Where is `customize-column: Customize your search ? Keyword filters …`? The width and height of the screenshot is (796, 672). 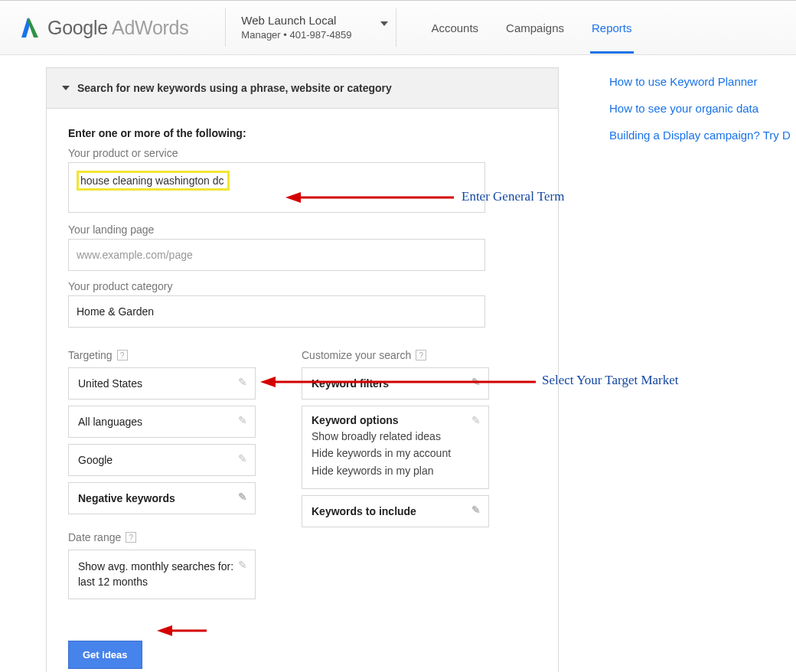
customize-column: Customize your search ? Keyword filters … is located at coordinates (395, 478).